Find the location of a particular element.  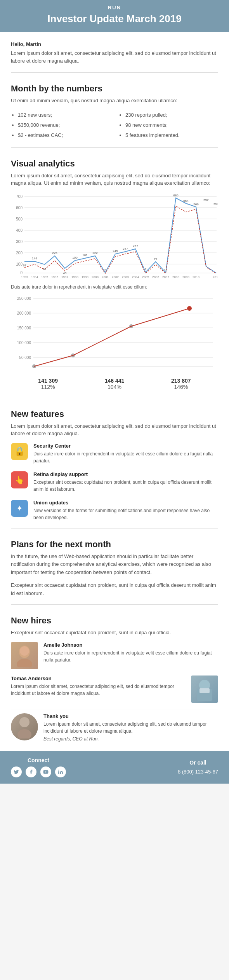

hire-amelle-avatar is located at coordinates (24, 656).